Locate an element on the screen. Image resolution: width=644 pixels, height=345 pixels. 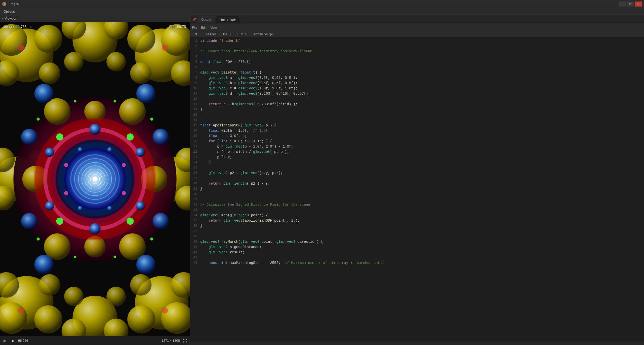
line-content: p *= e; is located at coordinates (422, 157).